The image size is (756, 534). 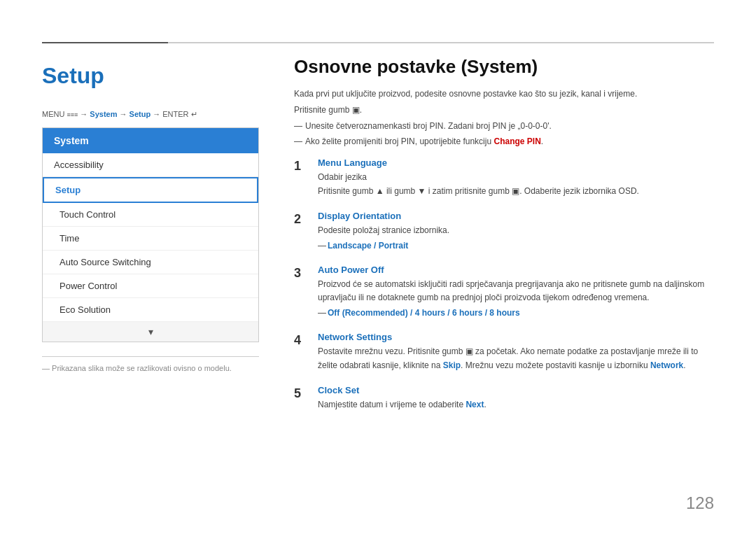 I want to click on item-3-desc1: Proizvod će se automatski isključiti rad…, so click(x=516, y=291).